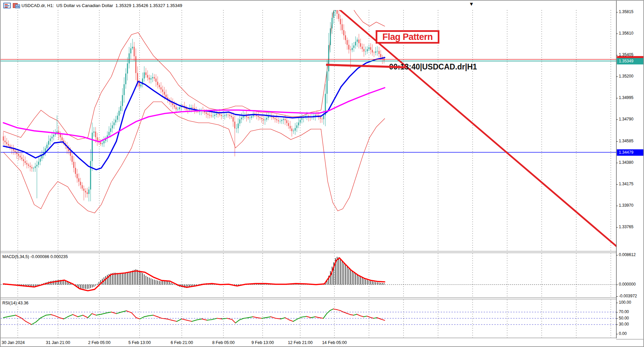  What do you see at coordinates (625, 302) in the screenshot?
I see `rsi-axis-label: 100.00` at bounding box center [625, 302].